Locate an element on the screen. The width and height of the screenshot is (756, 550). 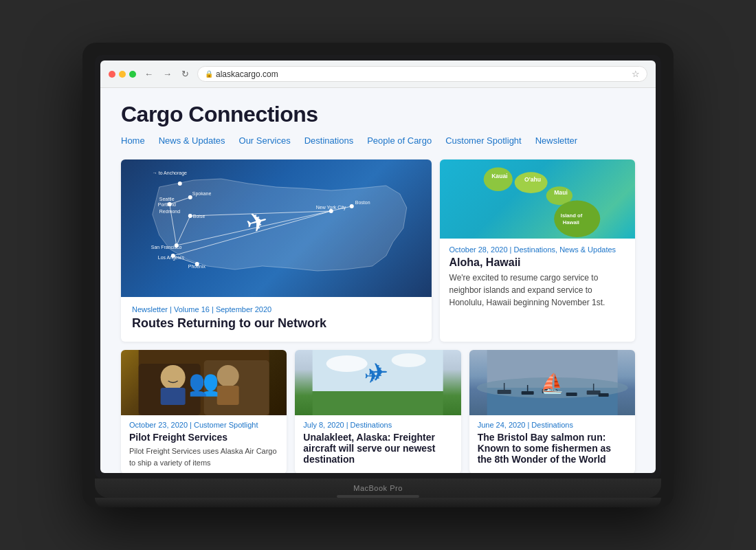
label-phoenix: Phoenix is located at coordinates (197, 267).